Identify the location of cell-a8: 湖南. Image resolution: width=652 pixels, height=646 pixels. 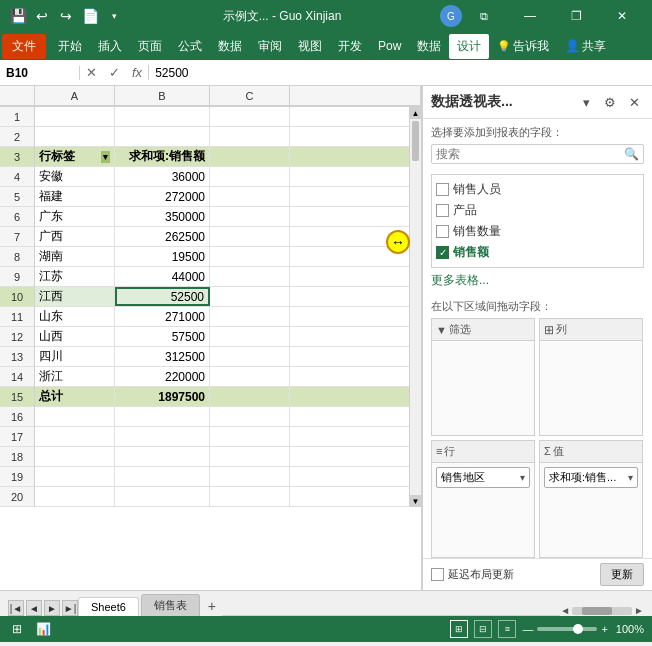
(75, 256).